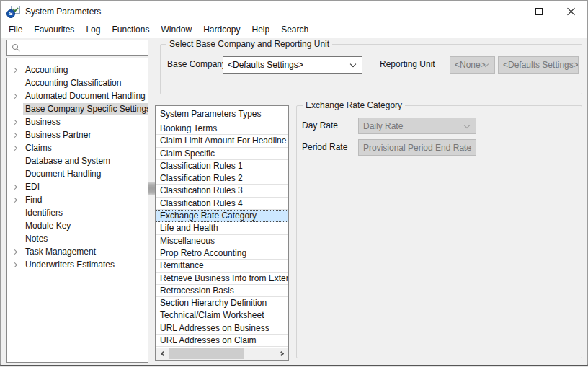 The image size is (588, 367). I want to click on types-list-item: Life and Health, so click(222, 228).